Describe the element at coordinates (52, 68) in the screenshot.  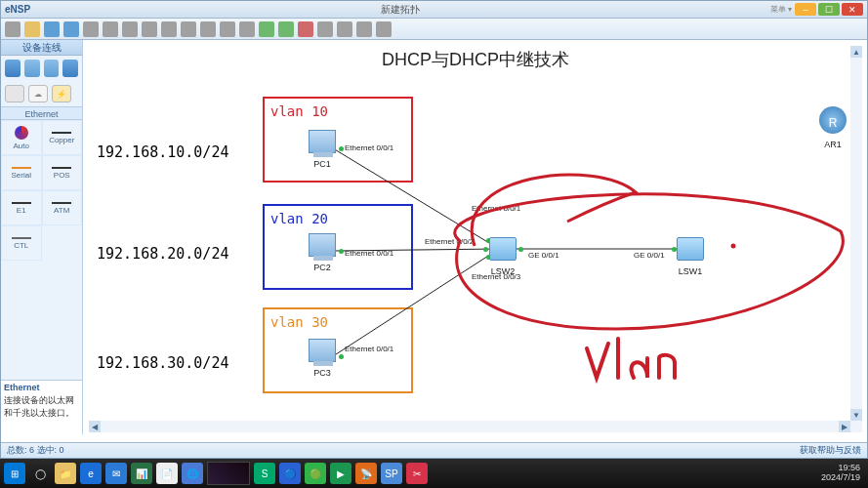
I see `switch2-device-icon` at that location.